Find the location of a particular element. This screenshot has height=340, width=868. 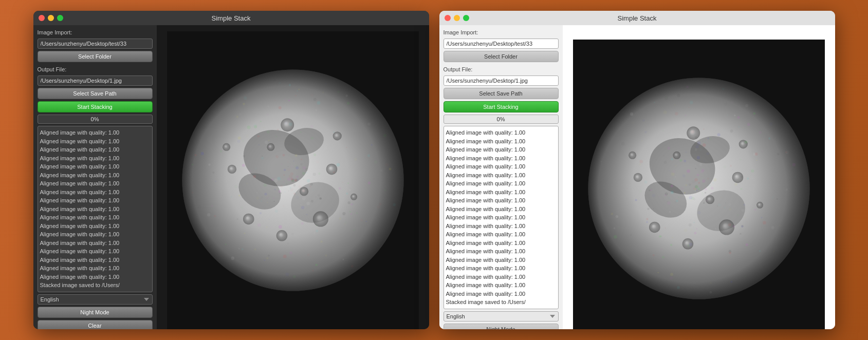

progress-bar-dark: 0% is located at coordinates (95, 119).